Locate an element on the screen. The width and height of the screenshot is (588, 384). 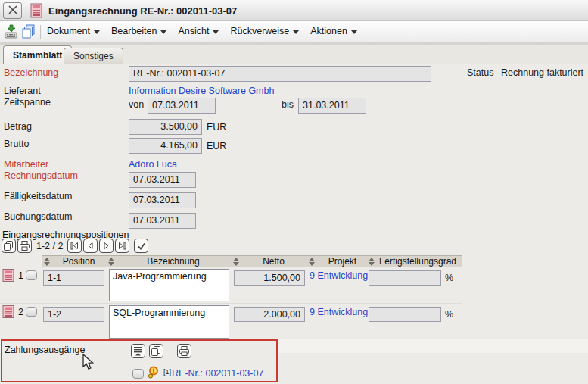
tab-strip: Stammblatt Sonstiges is located at coordinates (294, 55).